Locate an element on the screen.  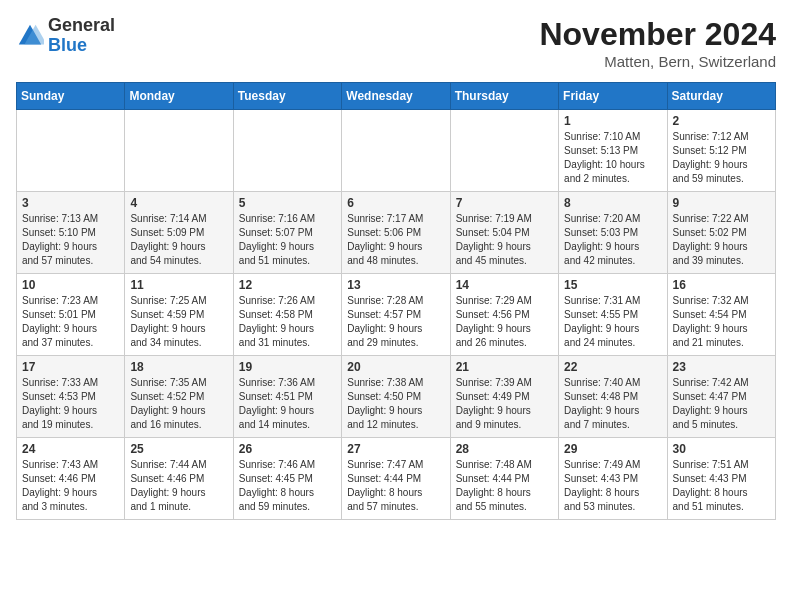
calendar-cell: 5Sunrise: 7:16 AM Sunset: 5:07 PM Daylig… is located at coordinates (287, 233).